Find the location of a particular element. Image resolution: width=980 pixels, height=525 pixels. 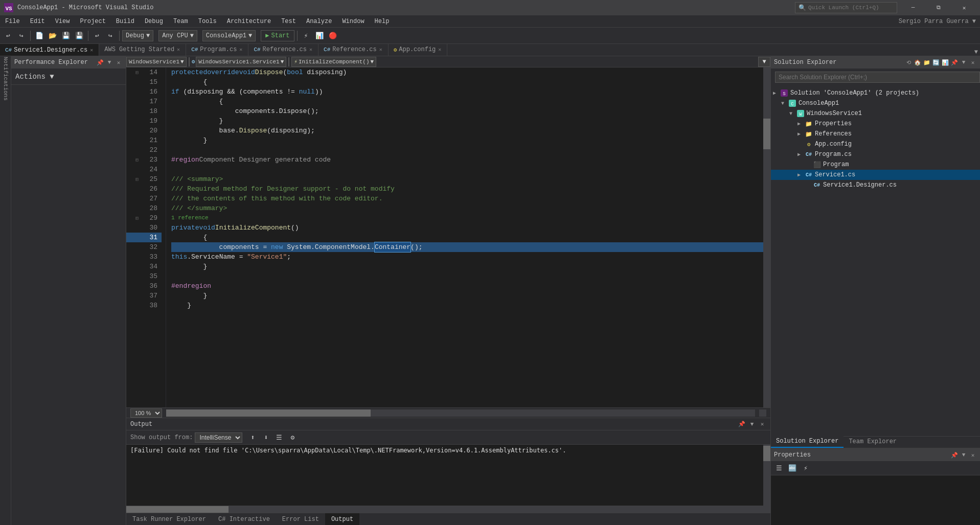

toolbar-forward: ↪ is located at coordinates (21, 36).